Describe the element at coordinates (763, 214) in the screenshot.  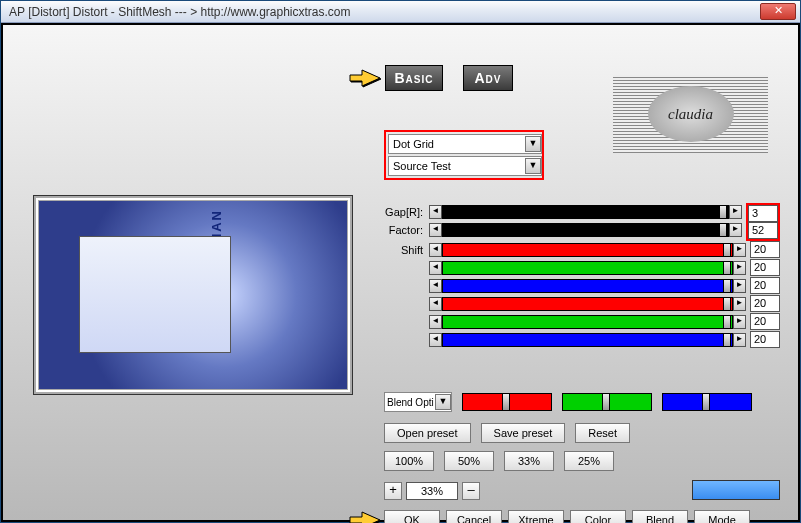
I see `gap-value: 3` at that location.